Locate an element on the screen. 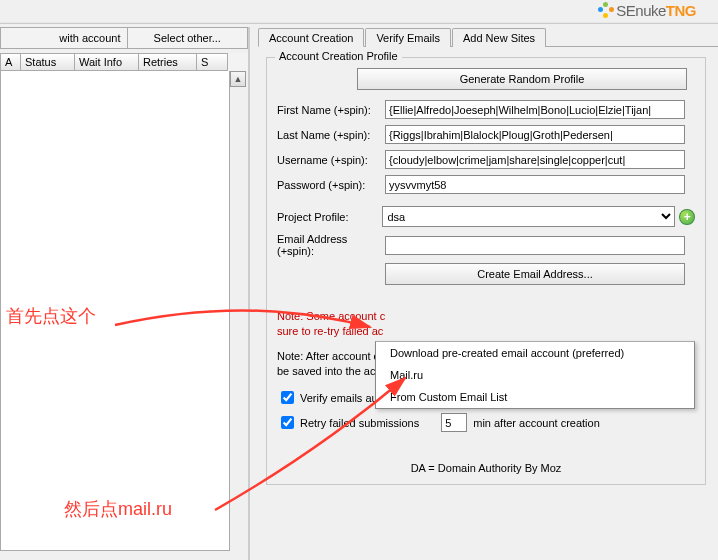 The width and height of the screenshot is (718, 560). add-profile-icon: + is located at coordinates (687, 217).